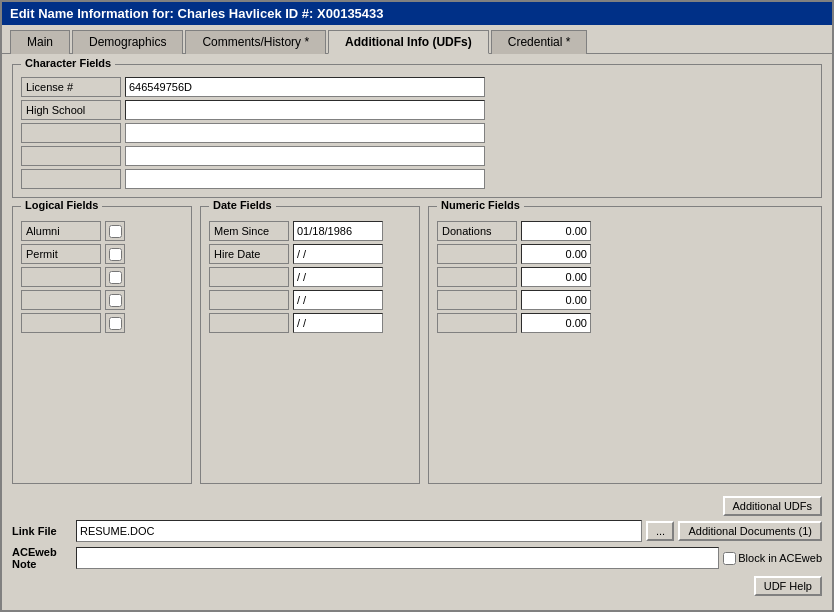  Describe the element at coordinates (310, 277) in the screenshot. I see `date-rows: Mem Since Hire Date` at that location.